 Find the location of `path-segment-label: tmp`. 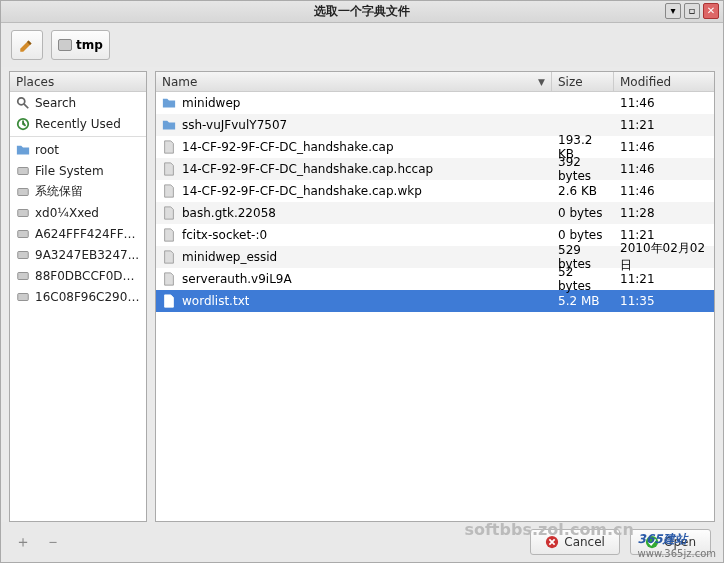

path-segment-label: tmp is located at coordinates (90, 45).